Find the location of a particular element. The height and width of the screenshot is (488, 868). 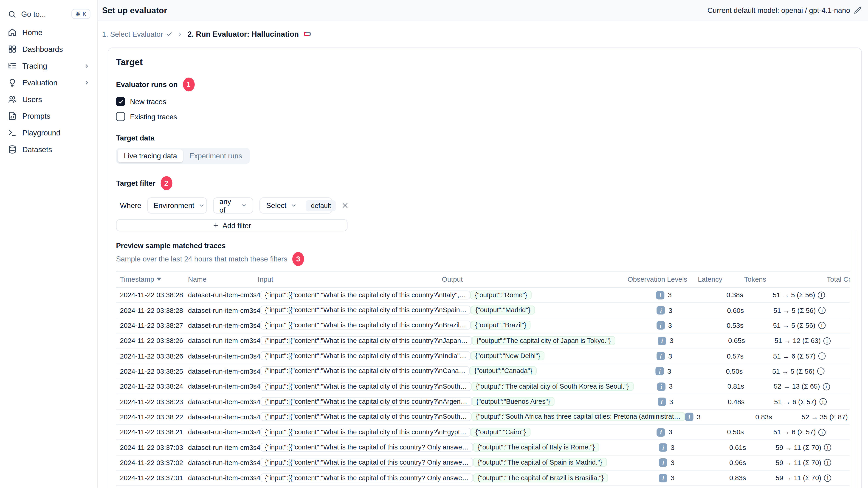

annotation-badge-2: 2 is located at coordinates (166, 183).